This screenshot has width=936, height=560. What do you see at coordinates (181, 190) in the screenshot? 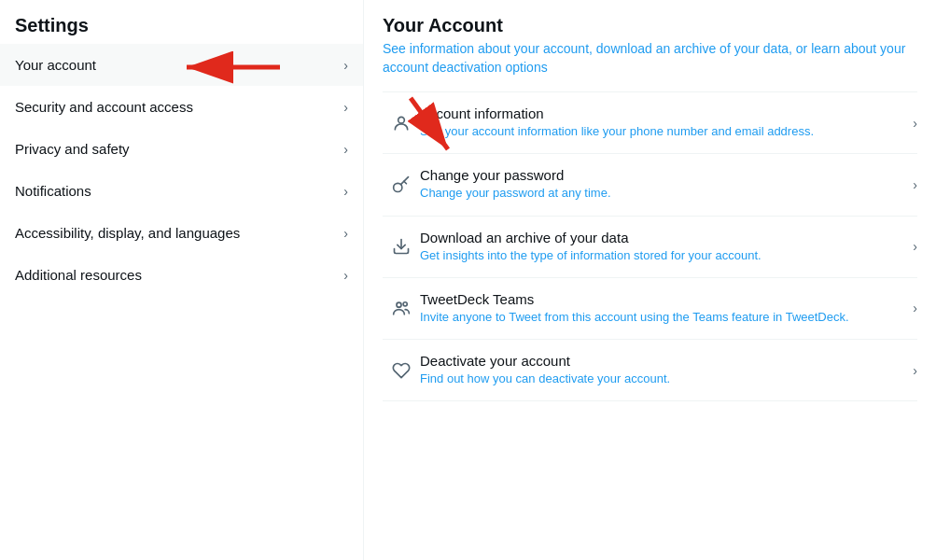
I see `sidebar-item-notifications: Notifications ›` at bounding box center [181, 190].